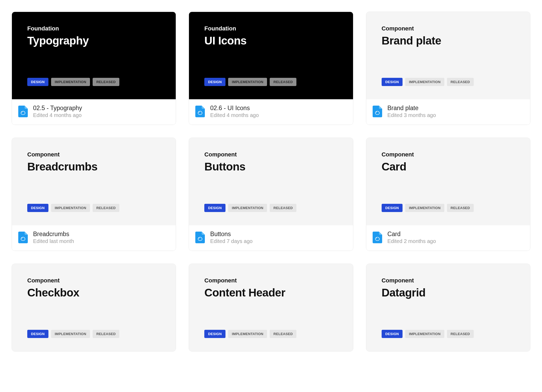 The image size is (542, 392). What do you see at coordinates (53, 234) in the screenshot?
I see `file-name: Breadcrumbs` at bounding box center [53, 234].